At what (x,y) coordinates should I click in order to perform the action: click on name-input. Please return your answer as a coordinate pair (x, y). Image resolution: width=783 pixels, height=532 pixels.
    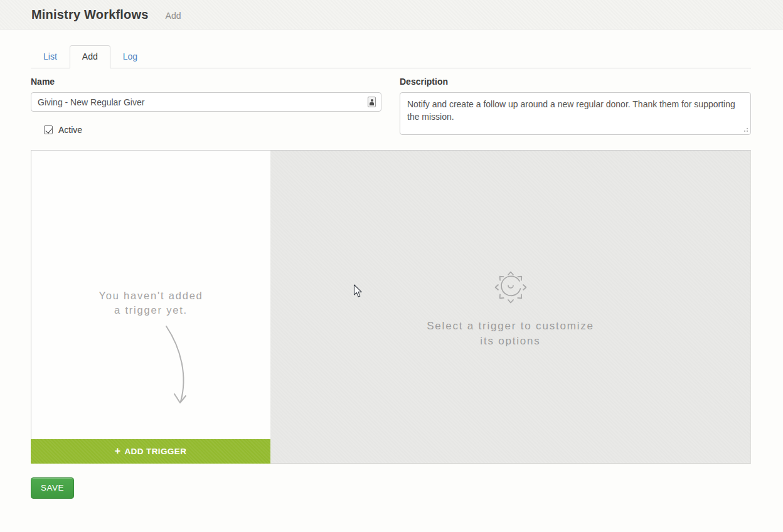
    Looking at the image, I should click on (206, 102).